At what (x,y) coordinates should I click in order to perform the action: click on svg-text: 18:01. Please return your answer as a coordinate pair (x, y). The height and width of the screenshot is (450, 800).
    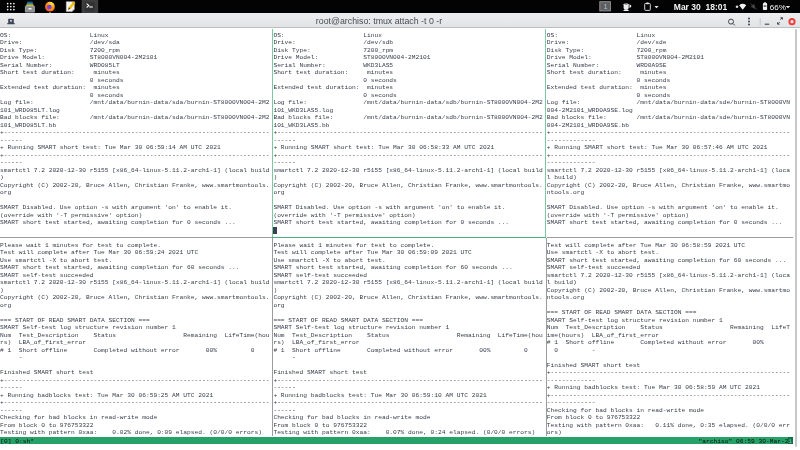
    Looking at the image, I should click on (717, 7).